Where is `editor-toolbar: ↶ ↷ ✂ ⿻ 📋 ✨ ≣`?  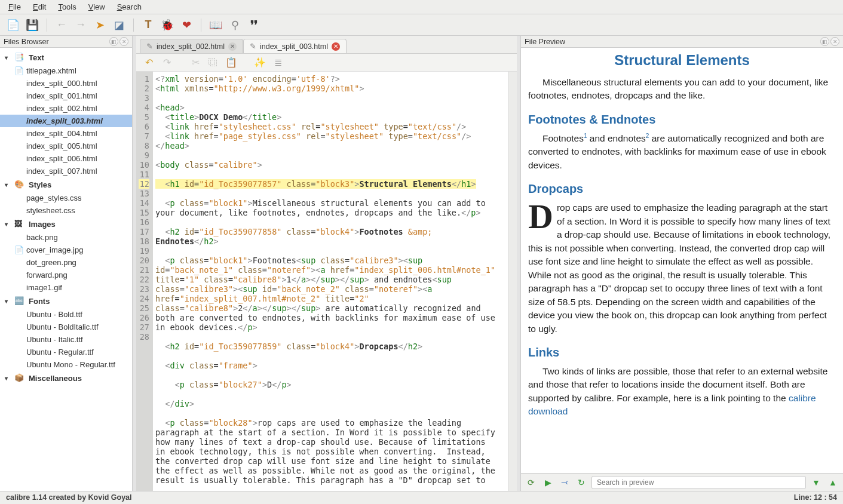 editor-toolbar: ↶ ↷ ✂ ⿻ 📋 ✨ ≣ is located at coordinates (326, 63).